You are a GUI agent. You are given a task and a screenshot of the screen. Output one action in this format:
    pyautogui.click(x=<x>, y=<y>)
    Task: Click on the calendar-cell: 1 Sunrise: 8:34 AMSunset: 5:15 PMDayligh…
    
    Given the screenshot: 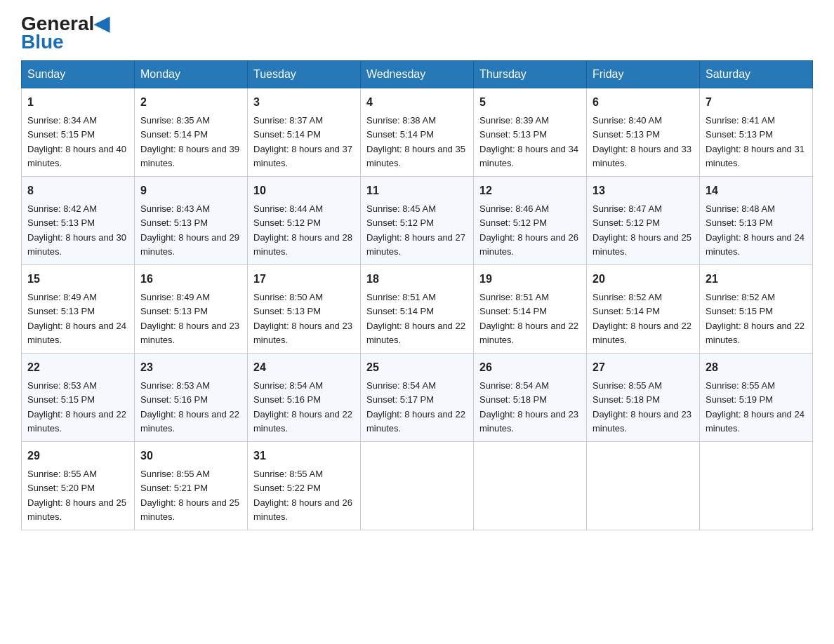 What is the action you would take?
    pyautogui.click(x=79, y=133)
    